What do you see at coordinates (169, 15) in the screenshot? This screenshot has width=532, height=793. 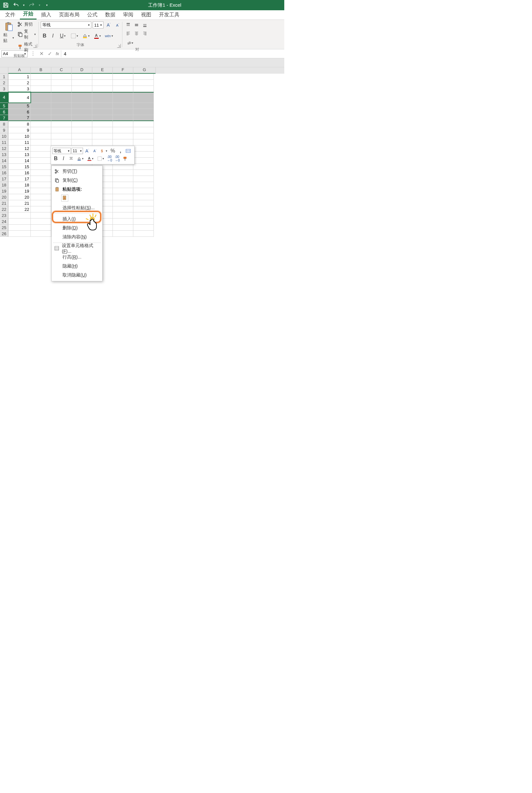 I see `tab-developer: 开发工具` at bounding box center [169, 15].